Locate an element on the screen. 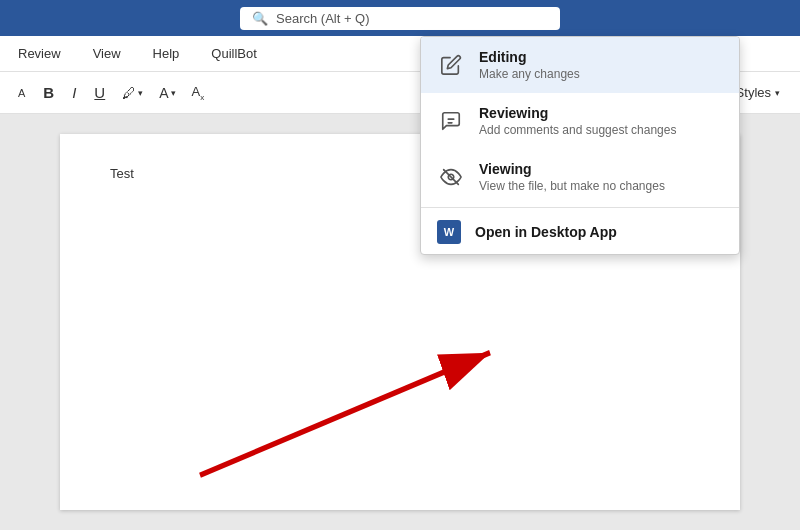  search-icon: 🔍 is located at coordinates (260, 18).